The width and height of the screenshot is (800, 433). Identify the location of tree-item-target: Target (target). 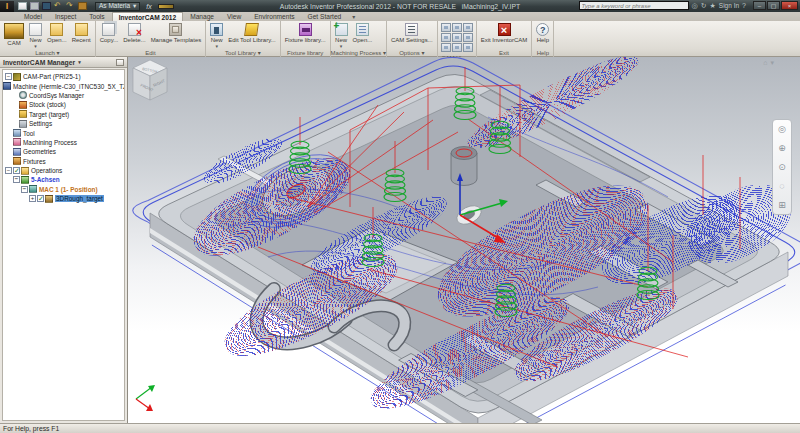
(64, 114).